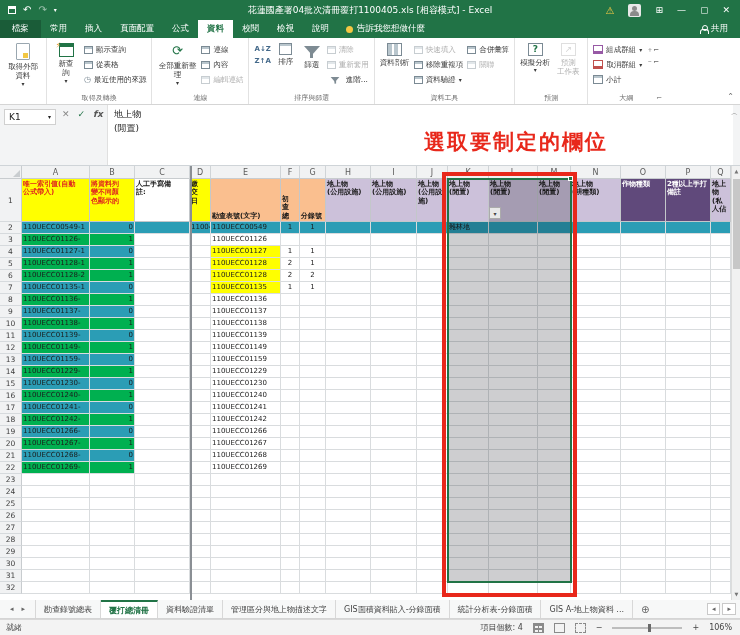  Describe the element at coordinates (112, 468) in the screenshot. I see `cell-B22: 1` at that location.